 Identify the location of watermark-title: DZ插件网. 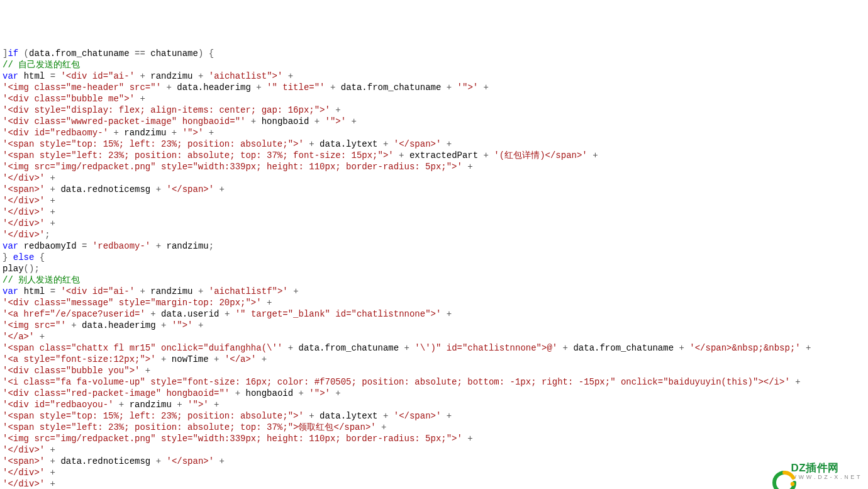
(825, 468).